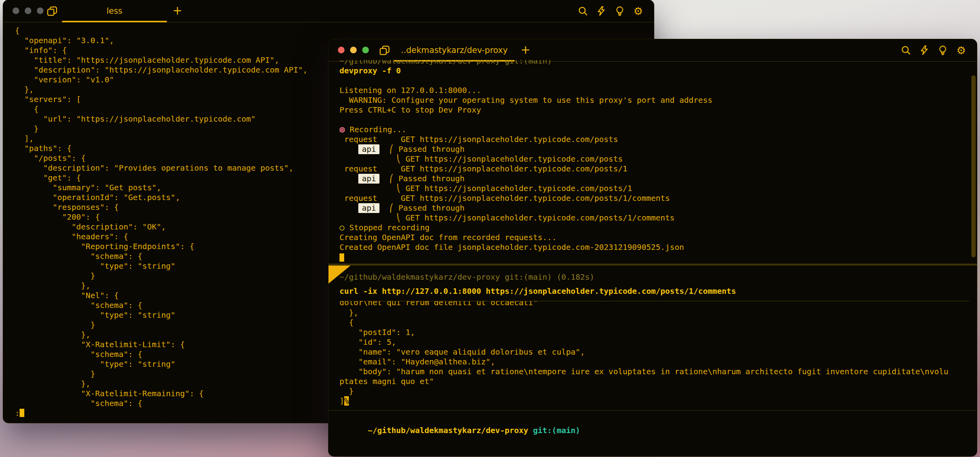 The width and height of the screenshot is (980, 457). What do you see at coordinates (654, 372) in the screenshot?
I see `terminal-line: "body": "harum non quasi et ratione\ntem…` at bounding box center [654, 372].